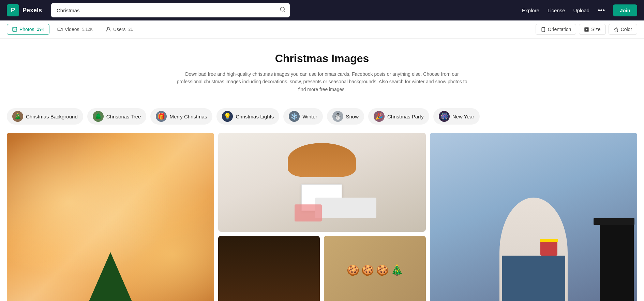 The image size is (644, 301). What do you see at coordinates (75, 29) in the screenshot?
I see `tab-videos: Videos 5.12K` at bounding box center [75, 29].